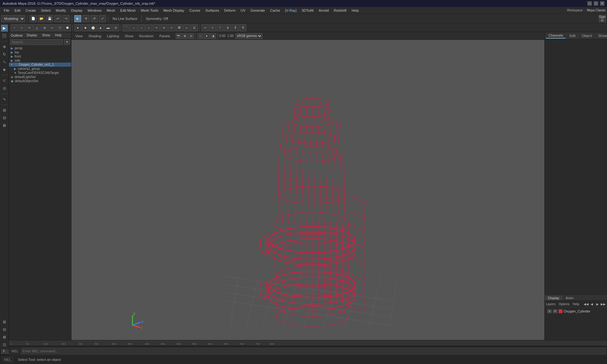 The width and height of the screenshot is (607, 364). Describe the element at coordinates (4, 62) in the screenshot. I see `scale-button: ⤡` at that location.